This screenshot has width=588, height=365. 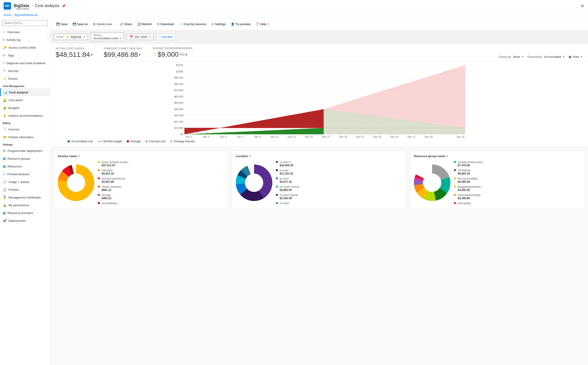 What do you see at coordinates (25, 166) in the screenshot?
I see `sidebar-item-resources: ▦ Resources` at bounding box center [25, 166].